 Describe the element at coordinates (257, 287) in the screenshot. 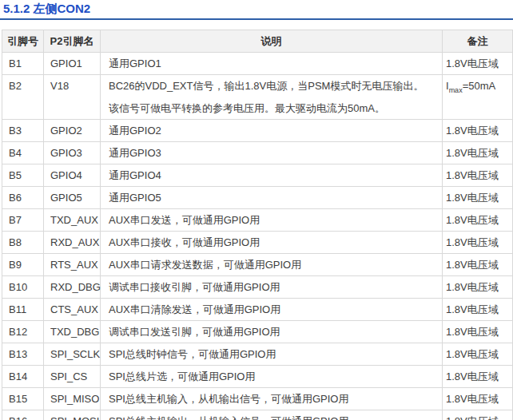

I see `table-row: B10 RXD_DBG 调试串口接收引脚，可做通用GPIO用 1.8V电压域` at that location.